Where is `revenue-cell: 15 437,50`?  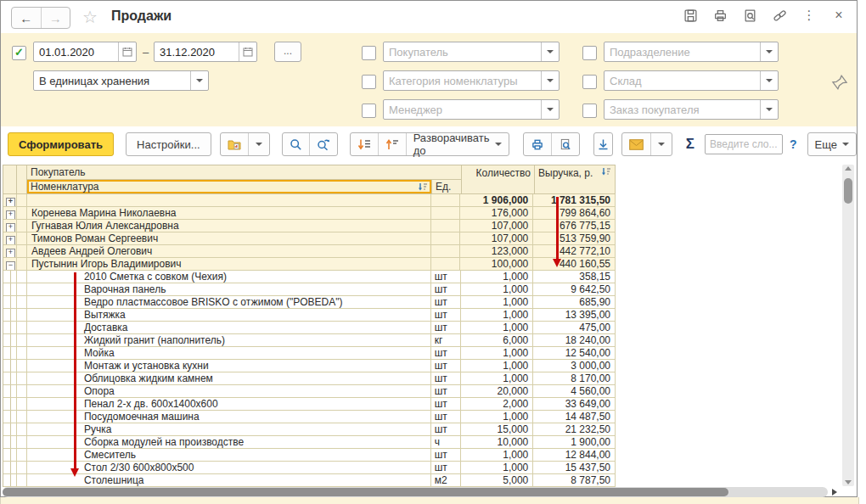 revenue-cell: 15 437,50 is located at coordinates (574, 468).